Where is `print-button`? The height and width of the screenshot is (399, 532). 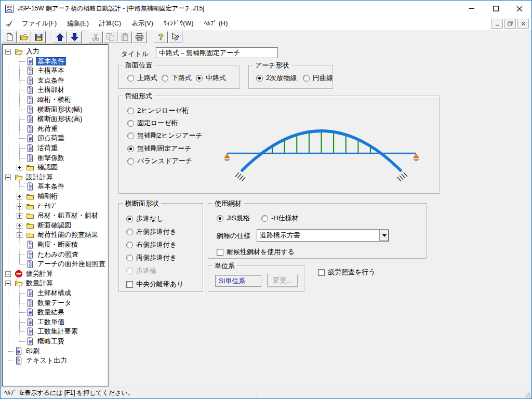
print-button is located at coordinates (139, 37).